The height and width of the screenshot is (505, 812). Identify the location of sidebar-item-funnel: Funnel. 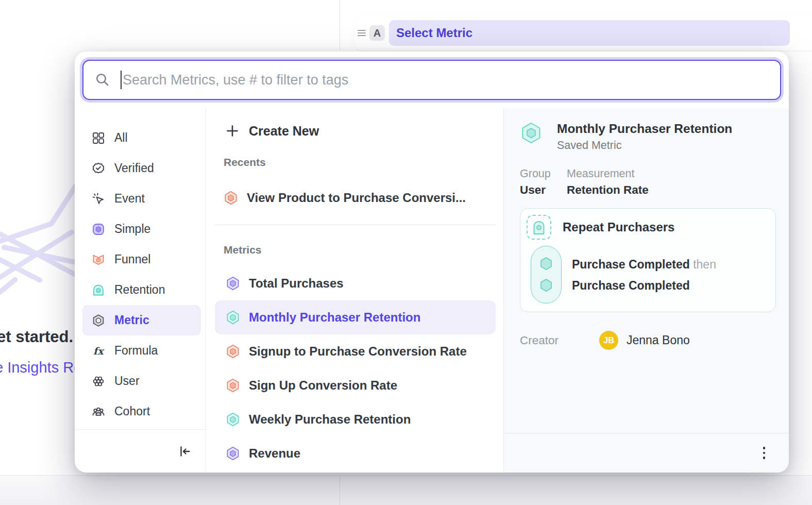
(142, 260).